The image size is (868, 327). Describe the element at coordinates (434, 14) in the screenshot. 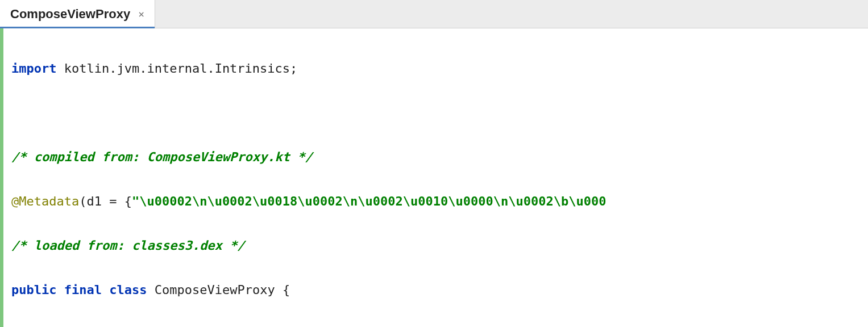

I see `tab-bar: ComposeViewProxy ×` at that location.